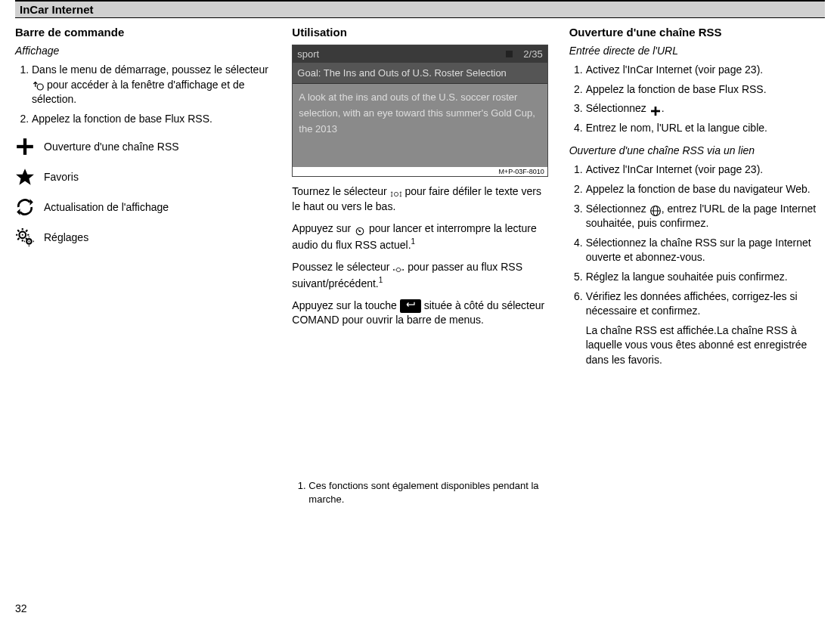 Image resolution: width=840 pixels, height=622 pixels. Describe the element at coordinates (697, 150) in the screenshot. I see `col3-sub2: Ouverture d'une chaîne RSS via un lien` at that location.